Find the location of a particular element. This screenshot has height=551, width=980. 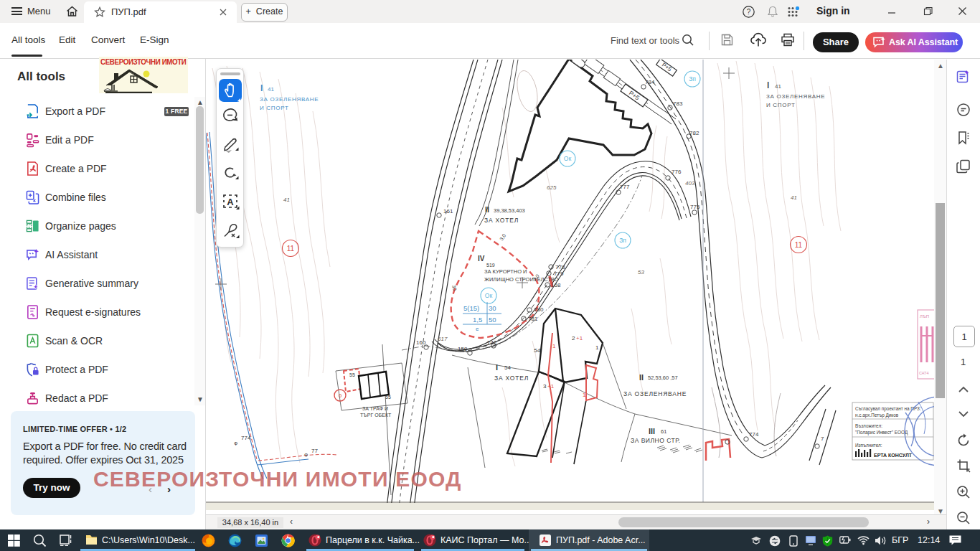

svg-text: ЕРТА КОНСУЛТ is located at coordinates (893, 455).